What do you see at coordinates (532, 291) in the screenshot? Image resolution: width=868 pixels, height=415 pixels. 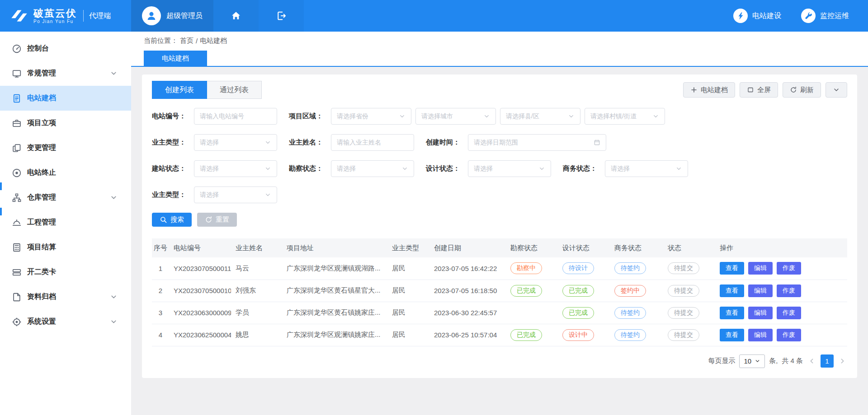 I see `cell-survey-status: 已完成` at bounding box center [532, 291].